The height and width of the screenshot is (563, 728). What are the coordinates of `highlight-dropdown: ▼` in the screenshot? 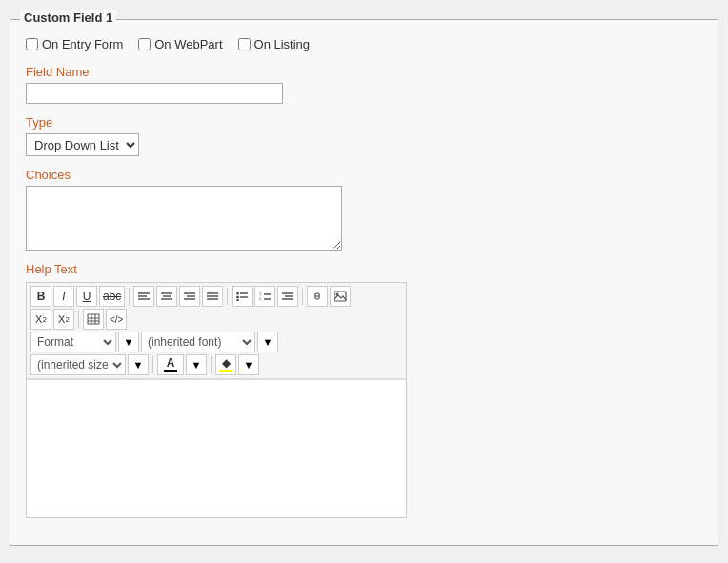 It's located at (249, 365).